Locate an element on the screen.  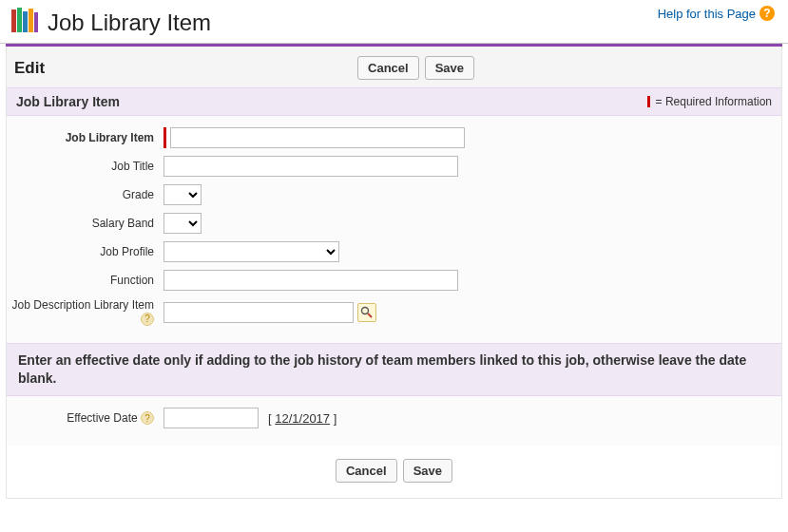
label-job-title: Job Title is located at coordinates (86, 166).